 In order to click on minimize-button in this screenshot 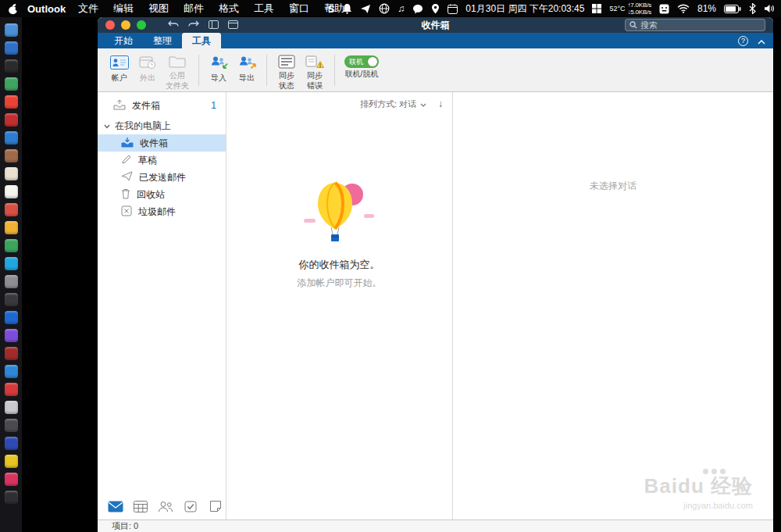, I will do `click(126, 25)`.